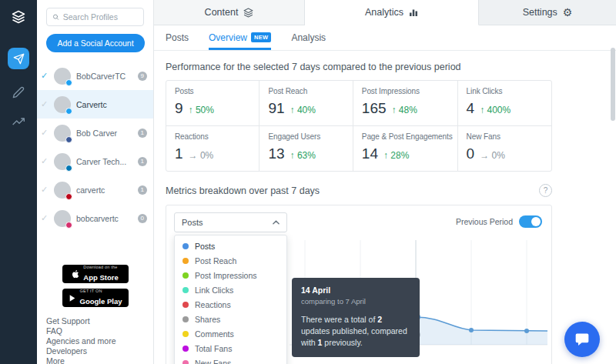 Image resolution: width=616 pixels, height=364 pixels. What do you see at coordinates (205, 246) in the screenshot?
I see `menu-item-label: Posts` at bounding box center [205, 246].